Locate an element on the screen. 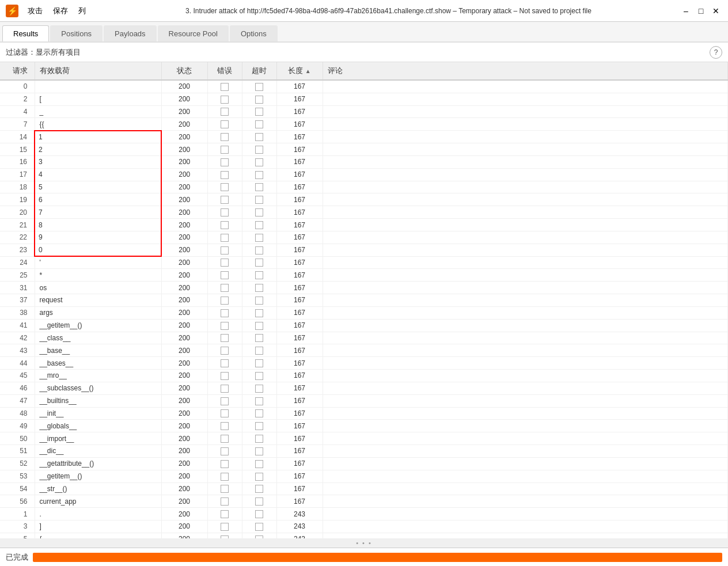 The height and width of the screenshot is (566, 728). table-row: 49__globals__200167 is located at coordinates (364, 426).